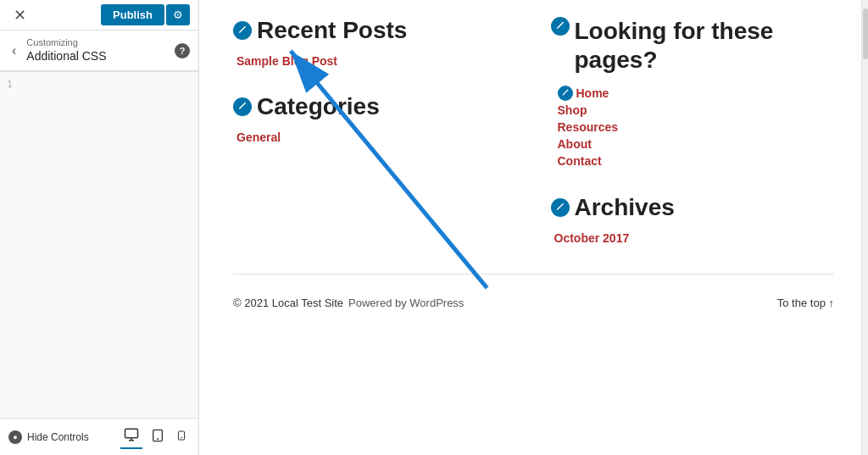  Describe the element at coordinates (99, 51) in the screenshot. I see `back-row: ‹ Customizing Additional CSS ?` at that location.